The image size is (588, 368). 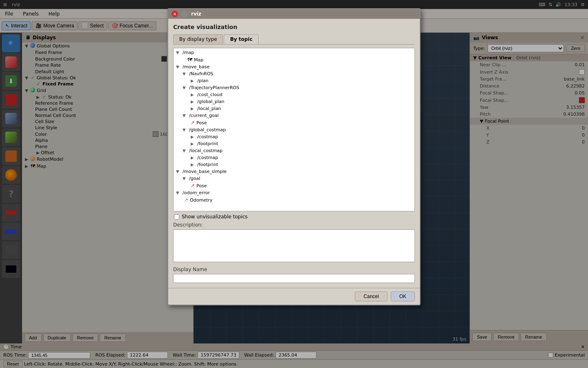 What do you see at coordinates (207, 158) in the screenshot?
I see `topic-local-costmap-inner-label: /costmap` at bounding box center [207, 158].